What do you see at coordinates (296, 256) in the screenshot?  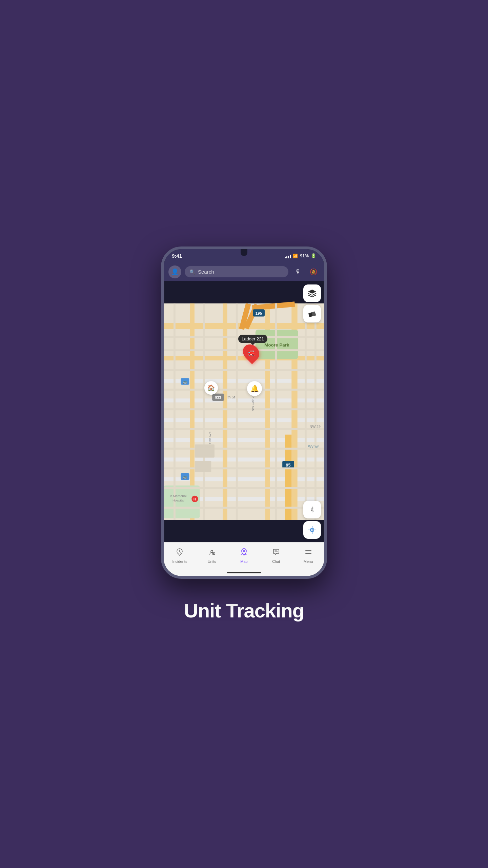 I see `wifi-icon: 📶` at bounding box center [296, 256].